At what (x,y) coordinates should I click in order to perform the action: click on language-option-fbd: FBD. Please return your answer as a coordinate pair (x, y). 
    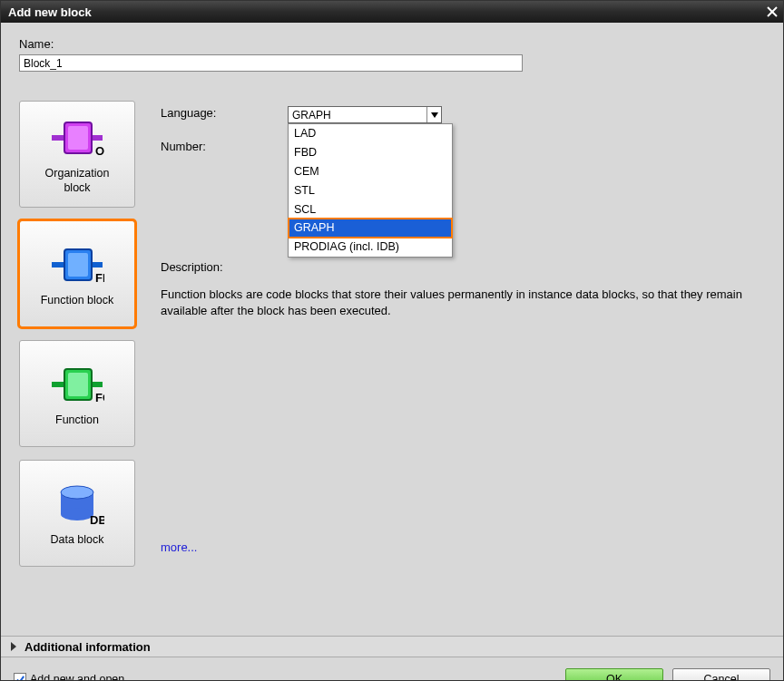
    Looking at the image, I should click on (370, 152).